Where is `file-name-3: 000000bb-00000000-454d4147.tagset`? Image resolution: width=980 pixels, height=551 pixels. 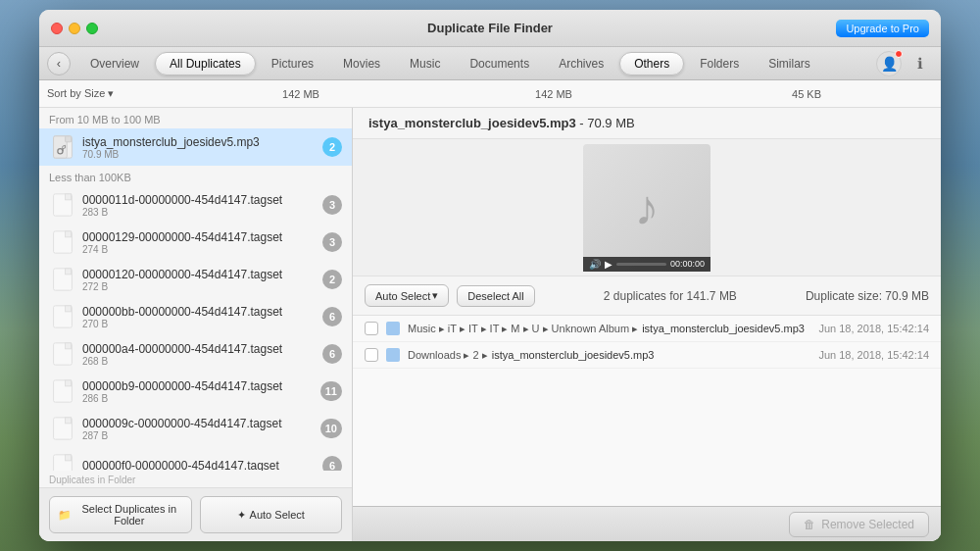 file-name-3: 000000bb-00000000-454d4147.tagset is located at coordinates (200, 312).